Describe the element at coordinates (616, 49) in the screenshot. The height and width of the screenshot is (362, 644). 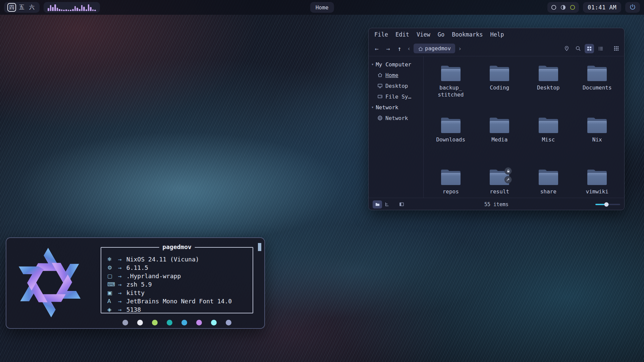
I see `apps-grid-icon` at that location.